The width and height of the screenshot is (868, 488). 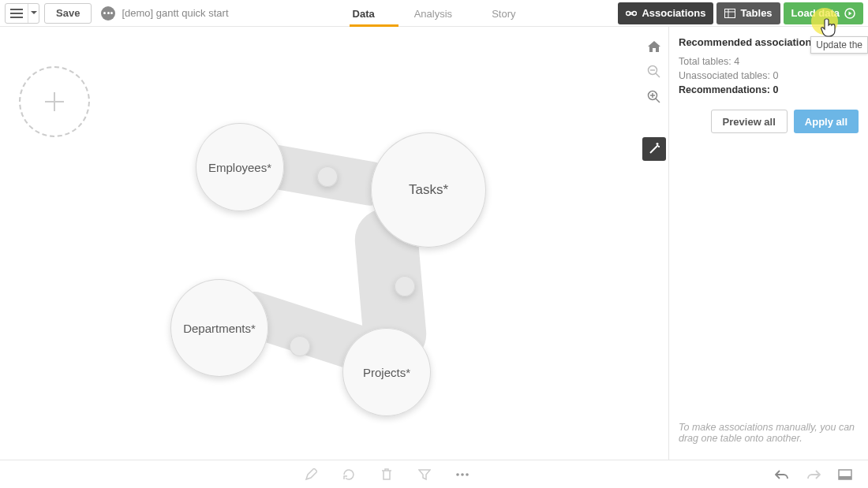 I want to click on preview-all-button: Preview all, so click(x=750, y=121).